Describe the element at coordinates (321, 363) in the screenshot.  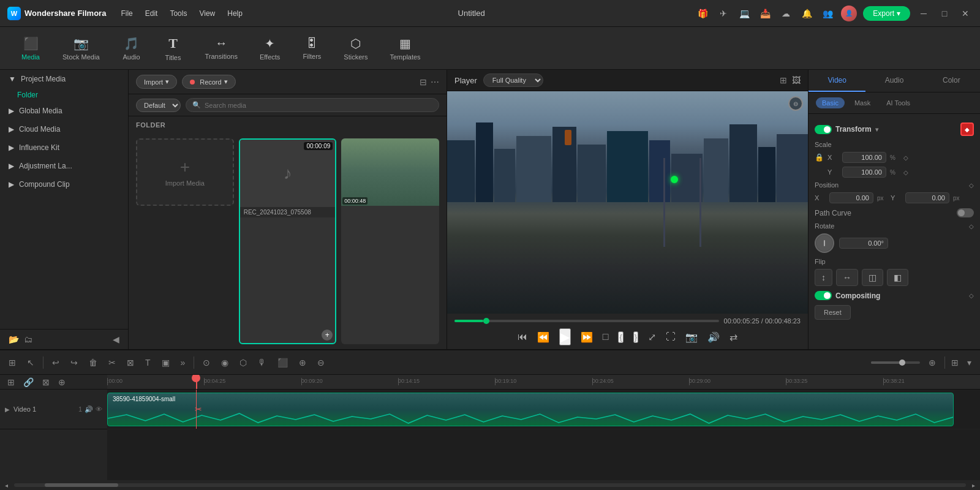
I see `tl-zoom-out-icon: ⊖` at that location.